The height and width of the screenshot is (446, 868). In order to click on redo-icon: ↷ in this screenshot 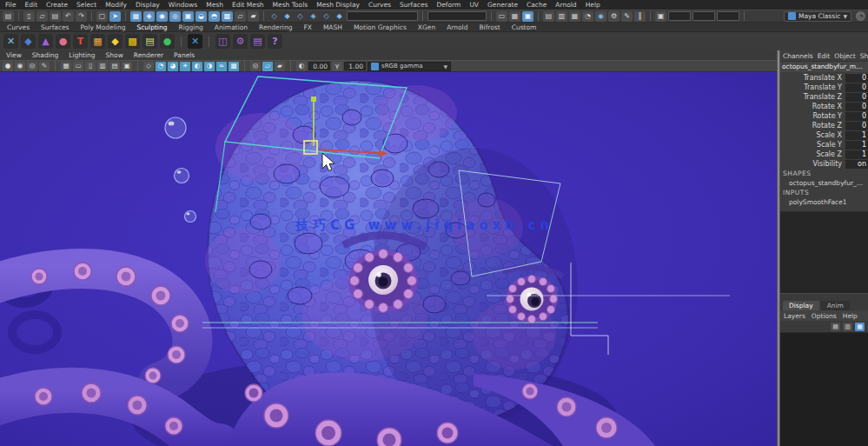, I will do `click(82, 17)`.